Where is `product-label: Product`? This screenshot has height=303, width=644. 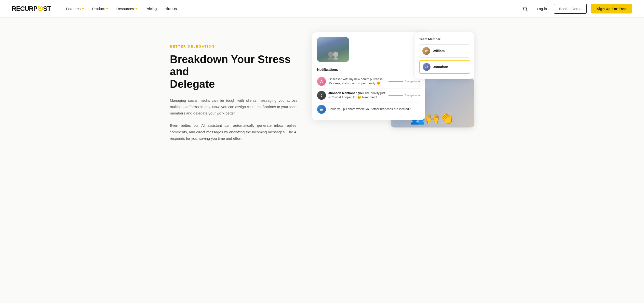
product-label: Product is located at coordinates (98, 8).